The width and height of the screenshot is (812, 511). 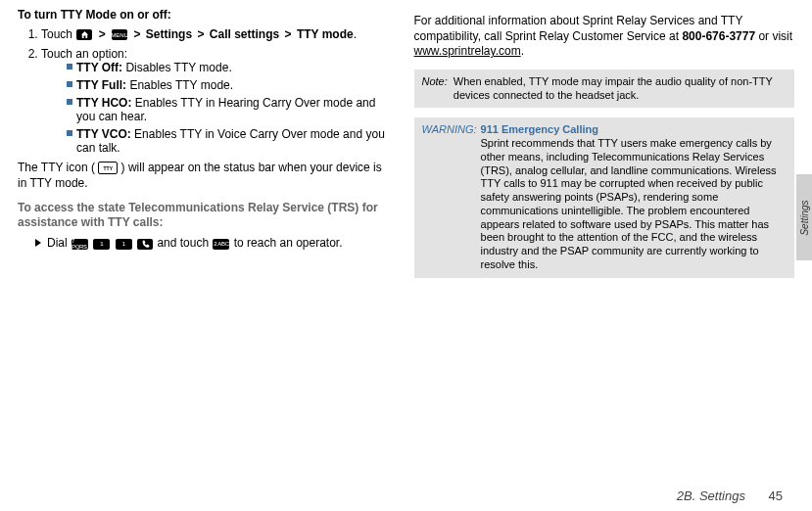 I want to click on opt-text: Disables TTY mode., so click(x=177, y=68).